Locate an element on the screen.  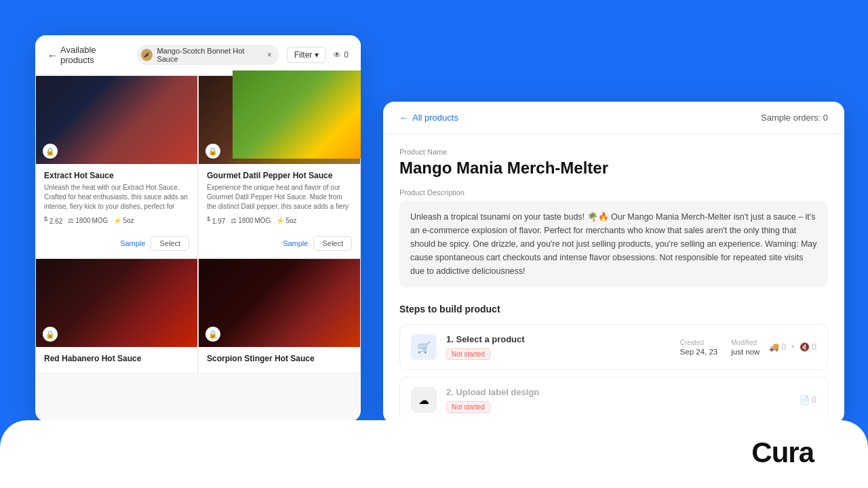
step-1-created: Created Sep 24, 23 is located at coordinates (699, 347).